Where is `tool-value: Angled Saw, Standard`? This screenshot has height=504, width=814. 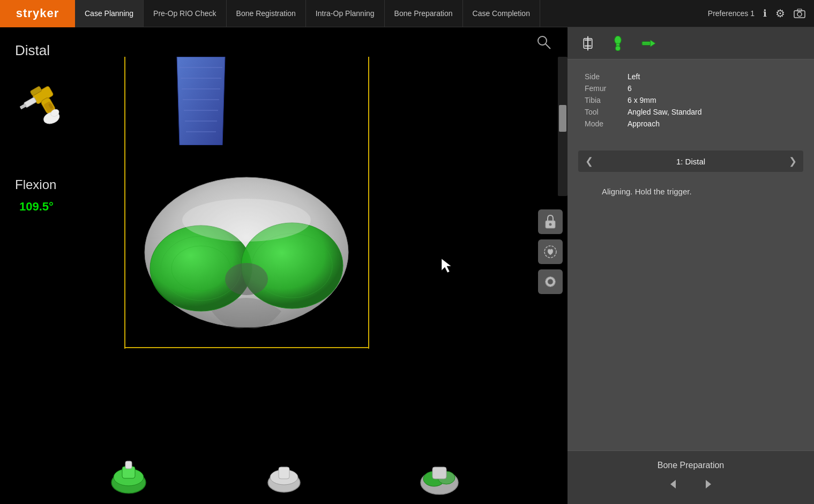 tool-value: Angled Saw, Standard is located at coordinates (664, 112).